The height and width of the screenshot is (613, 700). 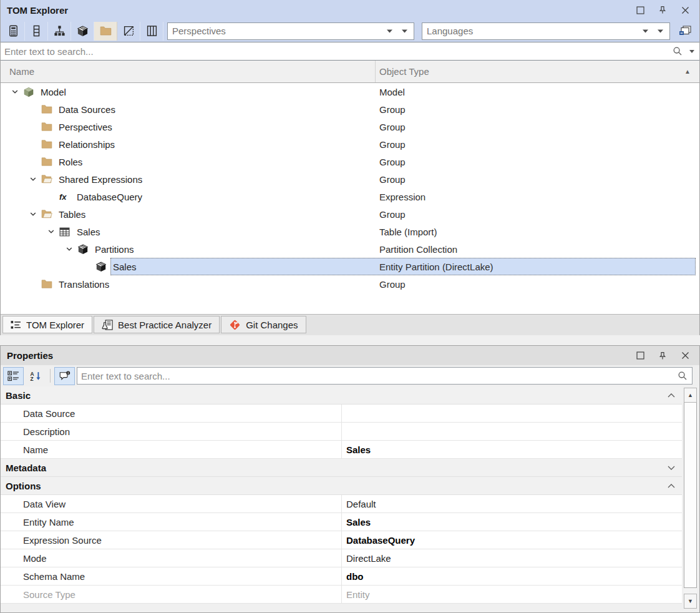 I want to click on show-hierarchies-button, so click(x=60, y=31).